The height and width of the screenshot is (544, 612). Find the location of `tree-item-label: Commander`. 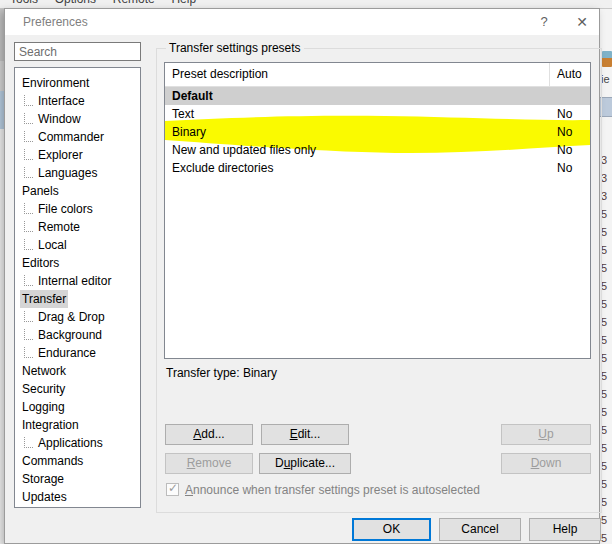

tree-item-label: Commander is located at coordinates (71, 137).